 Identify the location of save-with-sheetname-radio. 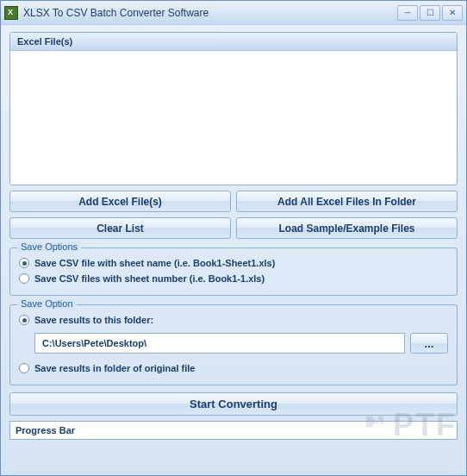
(24, 263).